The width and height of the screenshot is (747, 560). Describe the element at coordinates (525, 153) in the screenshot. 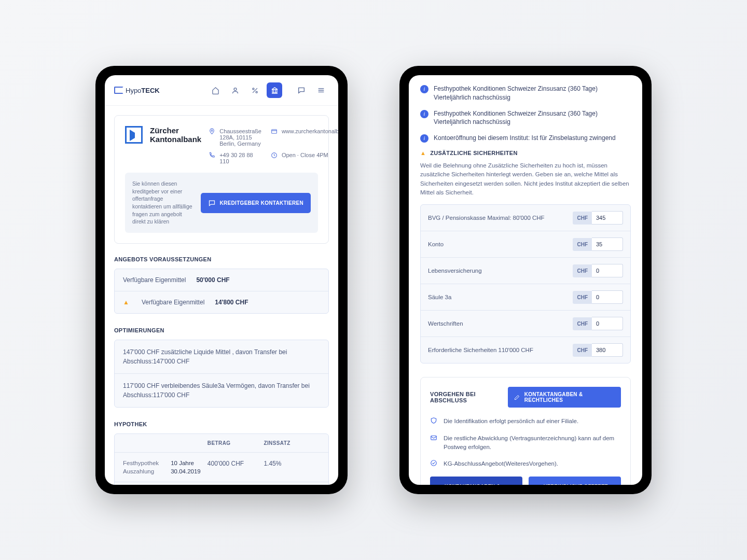

I see `securities-title: ▲ ZUSÄTZLICHE SICHERHEITEN` at that location.